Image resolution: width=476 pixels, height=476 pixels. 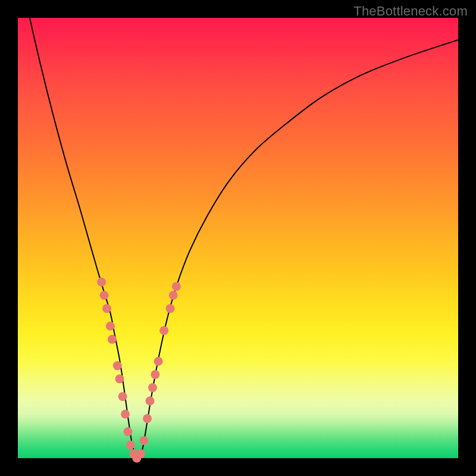 I want to click on watermark-text: TheBottleneck.com, so click(x=411, y=11).